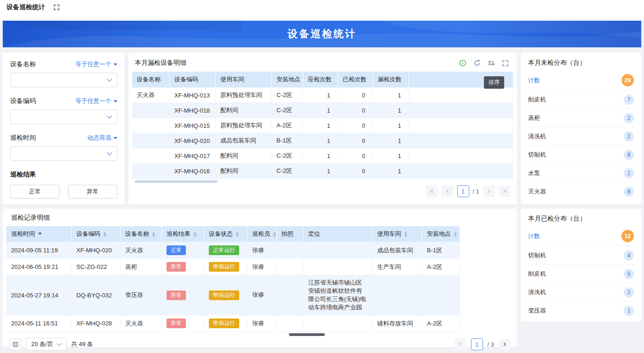  What do you see at coordinates (629, 173) in the screenshot?
I see `value-badge: 1` at bounding box center [629, 173].